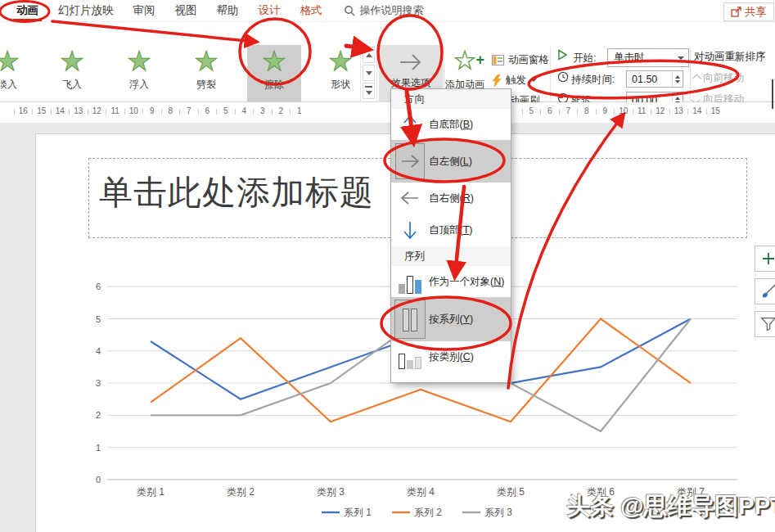 This screenshot has height=532, width=775. Describe the element at coordinates (451, 282) in the screenshot. I see `menu-item-作为一个对象: 作为一个对象(N)` at that location.